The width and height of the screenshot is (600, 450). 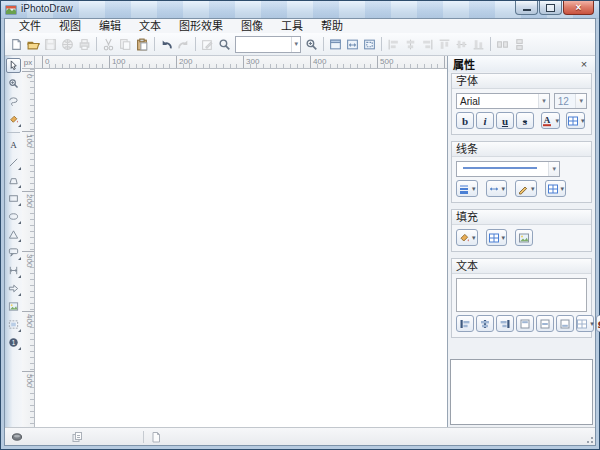 What do you see at coordinates (370, 44) in the screenshot?
I see `zoom-selection-icon` at bounding box center [370, 44].